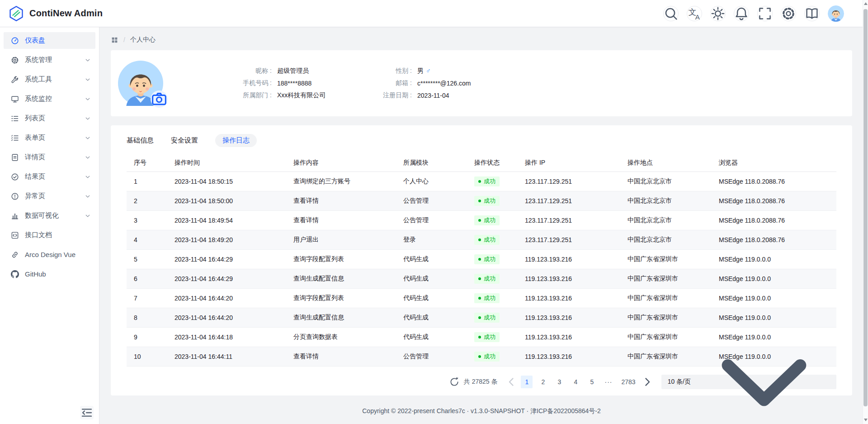 The height and width of the screenshot is (424, 868). What do you see at coordinates (694, 14) in the screenshot?
I see `translate-icon: 文A` at bounding box center [694, 14].